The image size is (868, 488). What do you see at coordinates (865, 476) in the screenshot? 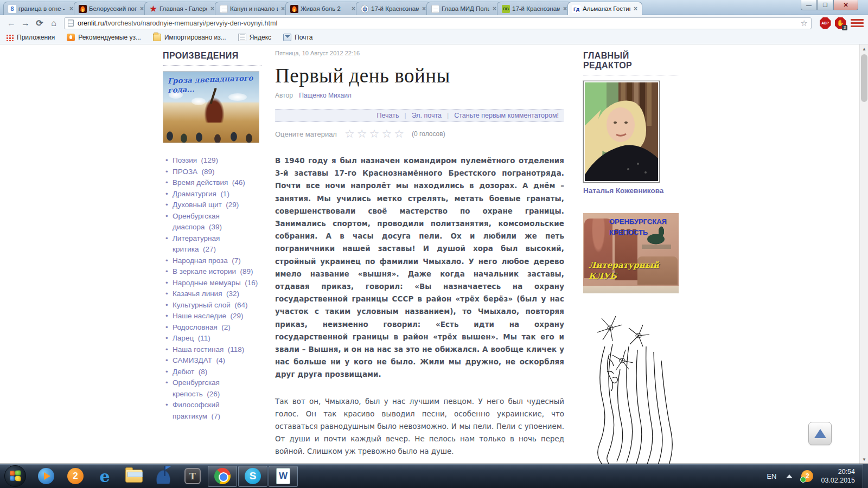
I see `show-desktop-button` at bounding box center [865, 476].